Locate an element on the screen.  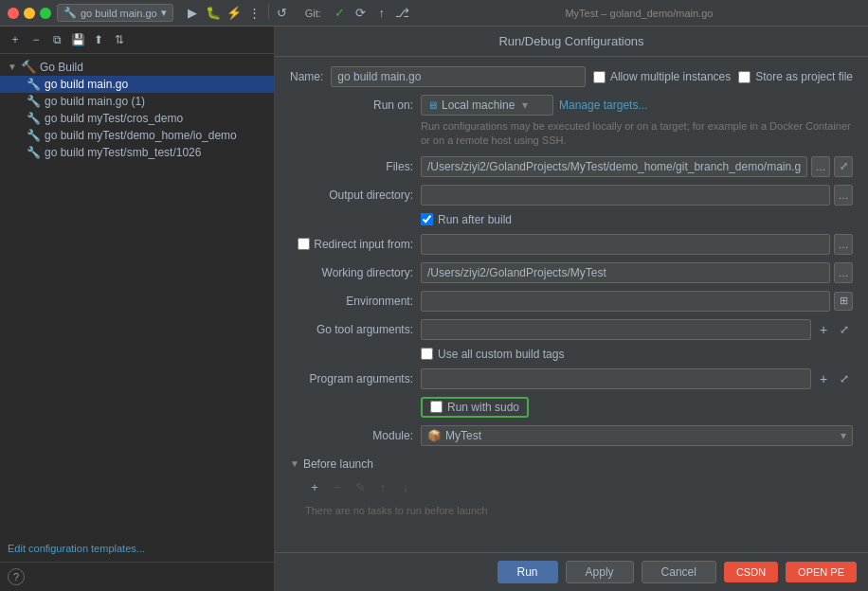
files-label: Files: is located at coordinates (352, 167).